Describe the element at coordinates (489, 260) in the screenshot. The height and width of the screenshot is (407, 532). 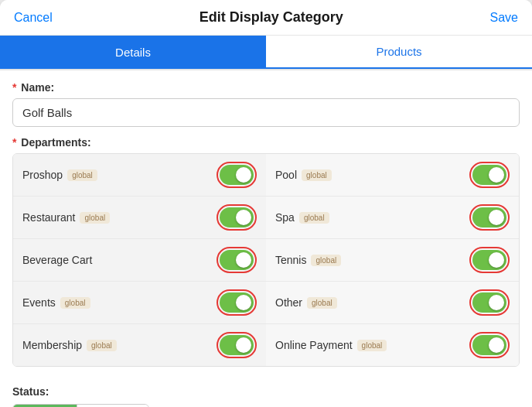
I see `toggle-tennis` at that location.